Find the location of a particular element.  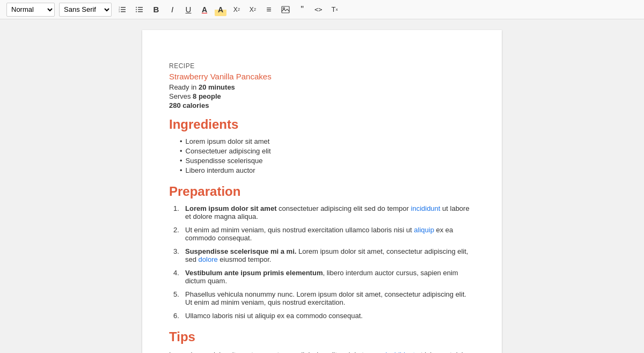

ingredients-heading: Ingredients is located at coordinates (322, 124).